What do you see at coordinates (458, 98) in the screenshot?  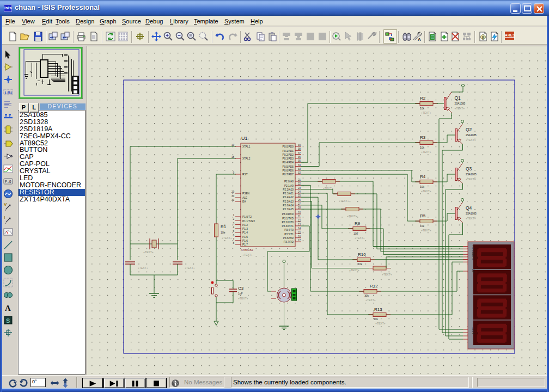 I see `svg-text: Q1` at bounding box center [458, 98].